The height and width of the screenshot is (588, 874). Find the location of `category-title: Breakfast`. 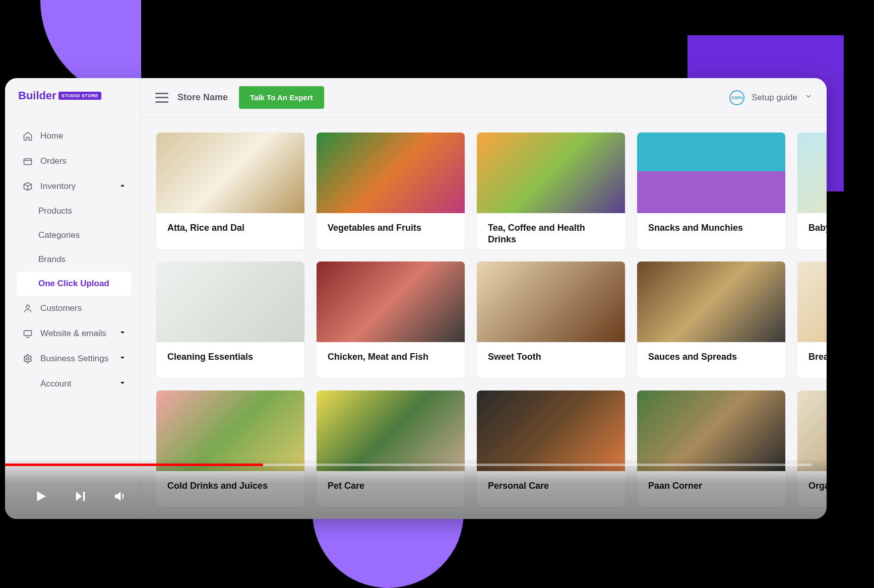

category-title: Breakfast is located at coordinates (812, 357).